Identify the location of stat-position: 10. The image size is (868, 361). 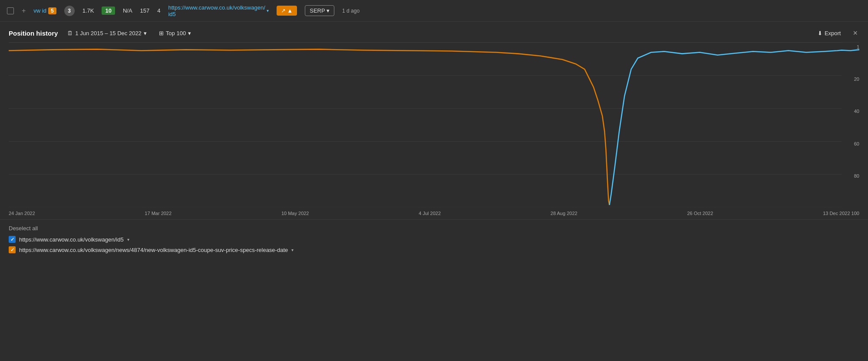
(108, 10).